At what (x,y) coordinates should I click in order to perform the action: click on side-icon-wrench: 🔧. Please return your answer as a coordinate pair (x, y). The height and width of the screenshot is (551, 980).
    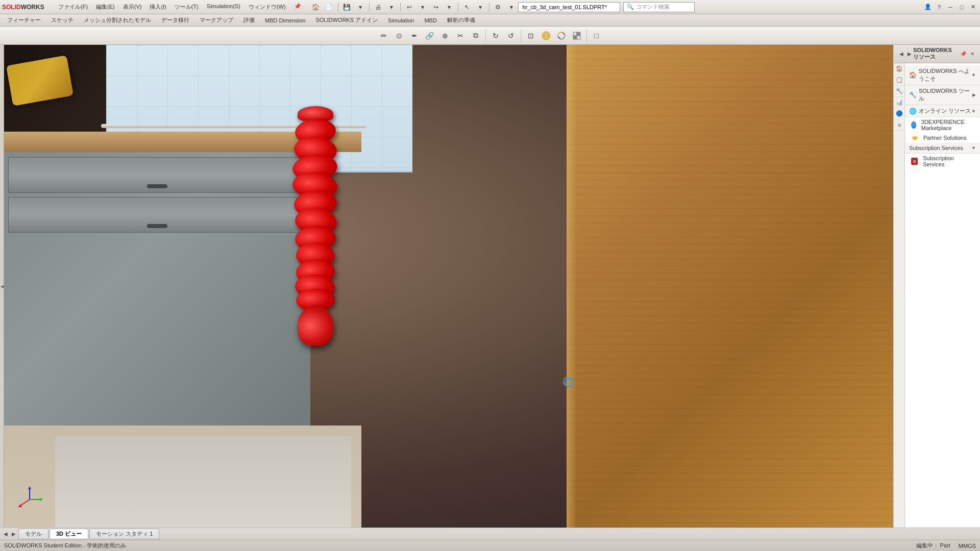
    Looking at the image, I should click on (899, 91).